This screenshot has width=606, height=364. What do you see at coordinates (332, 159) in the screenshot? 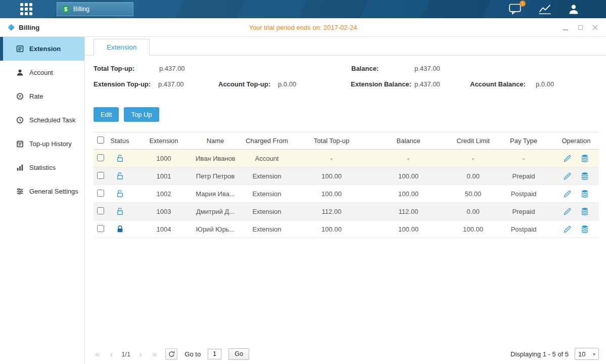
I see `cell-total-topup: -` at bounding box center [332, 159].